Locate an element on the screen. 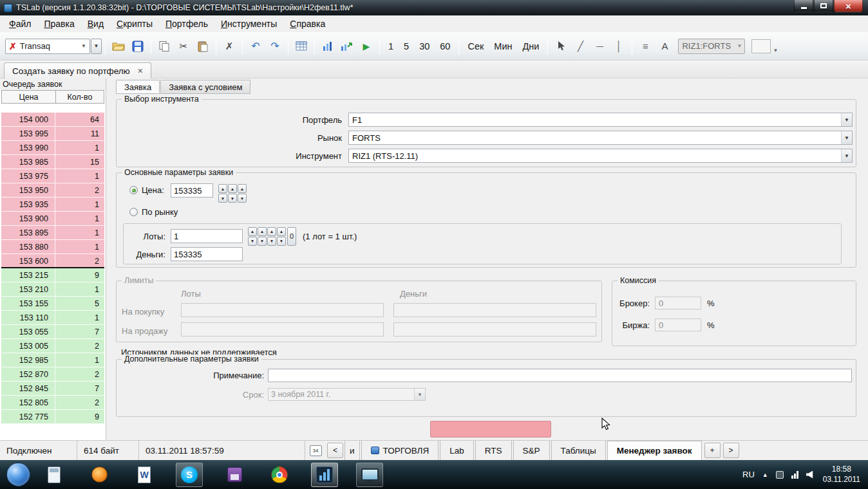 The image size is (868, 489). taskbar-skype-button: S is located at coordinates (189, 475).